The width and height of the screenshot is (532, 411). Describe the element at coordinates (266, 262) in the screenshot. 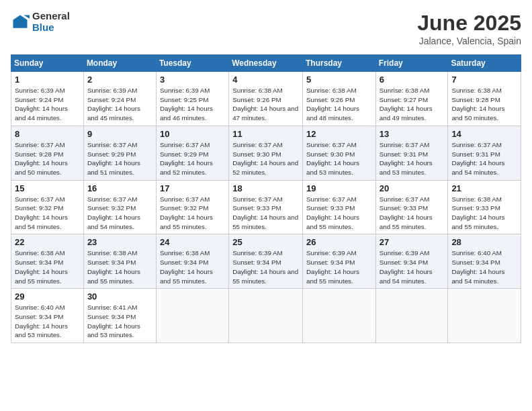

I see `calendar-cell: 25 Sunrise: 6:39 AMSunset: 9:34 PMDaylig…` at that location.